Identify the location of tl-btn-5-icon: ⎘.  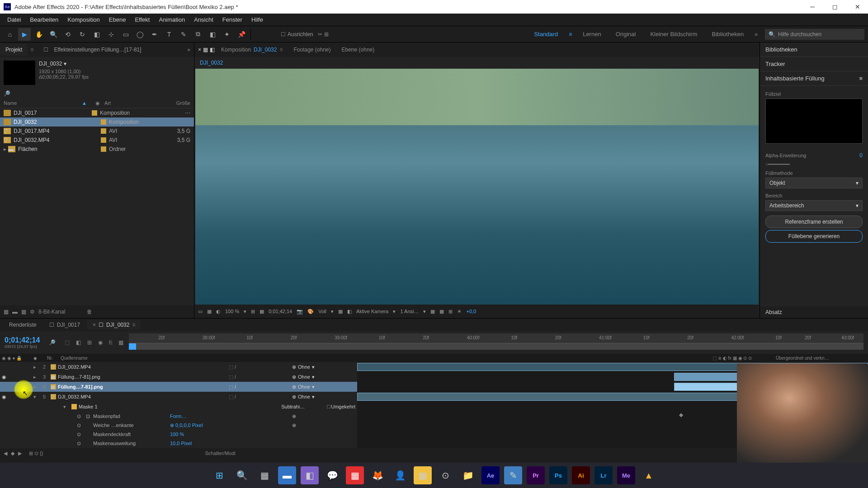
(110, 343).